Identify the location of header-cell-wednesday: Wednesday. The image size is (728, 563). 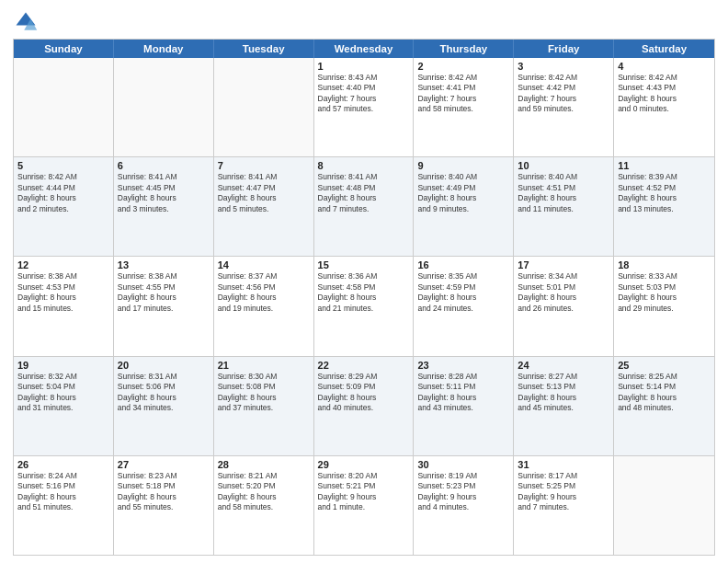
(364, 49).